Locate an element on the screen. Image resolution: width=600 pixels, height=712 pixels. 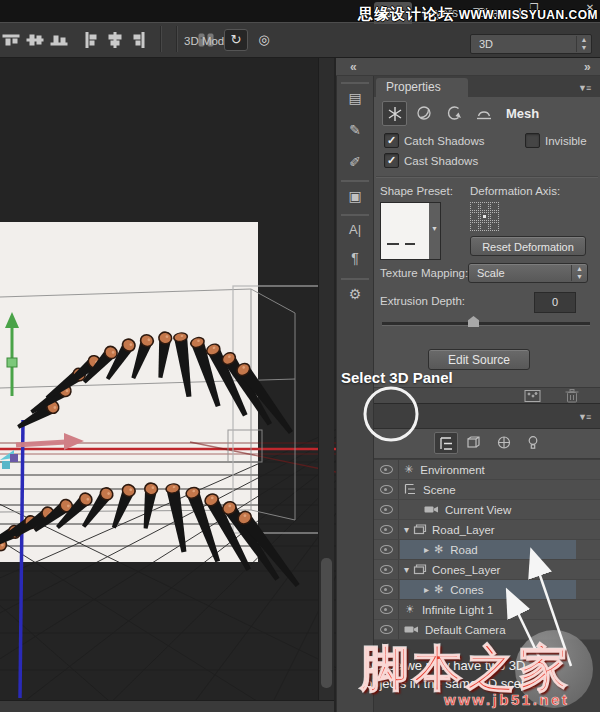
brush-presets-panel-icon: ✎ is located at coordinates (355, 130).